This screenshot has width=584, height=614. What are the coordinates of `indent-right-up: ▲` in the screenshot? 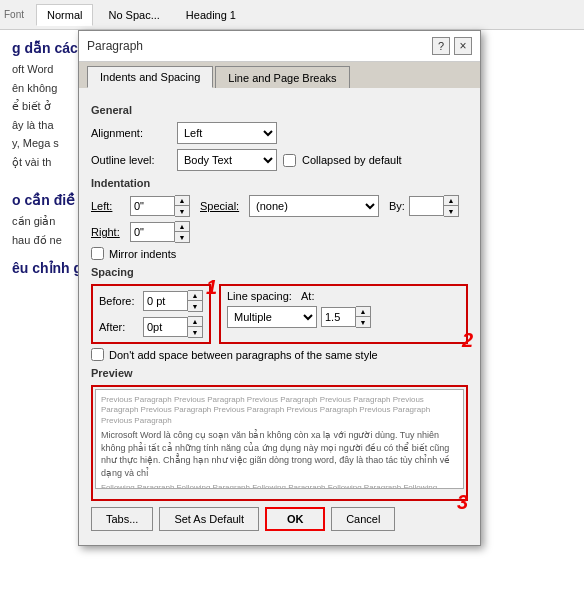 It's located at (182, 227).